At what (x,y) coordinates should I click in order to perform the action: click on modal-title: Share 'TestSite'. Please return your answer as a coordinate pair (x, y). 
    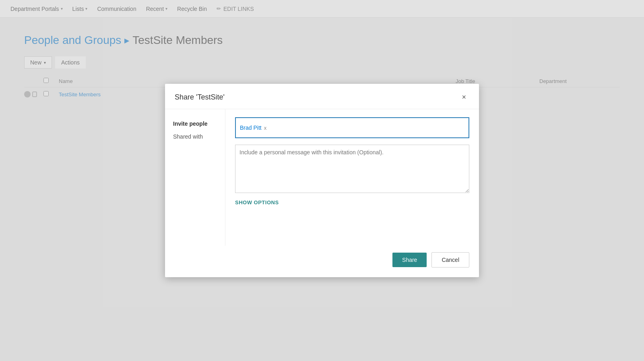
    Looking at the image, I should click on (200, 98).